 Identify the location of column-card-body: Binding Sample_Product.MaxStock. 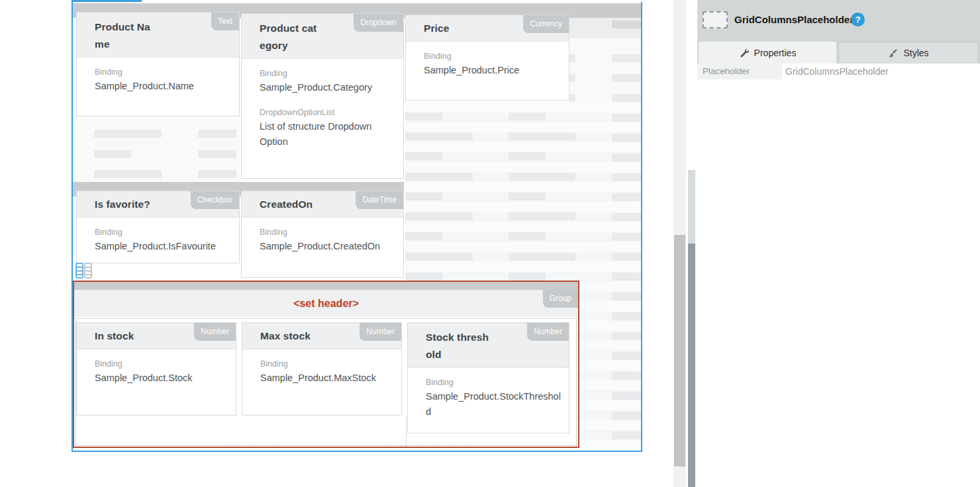
(322, 368).